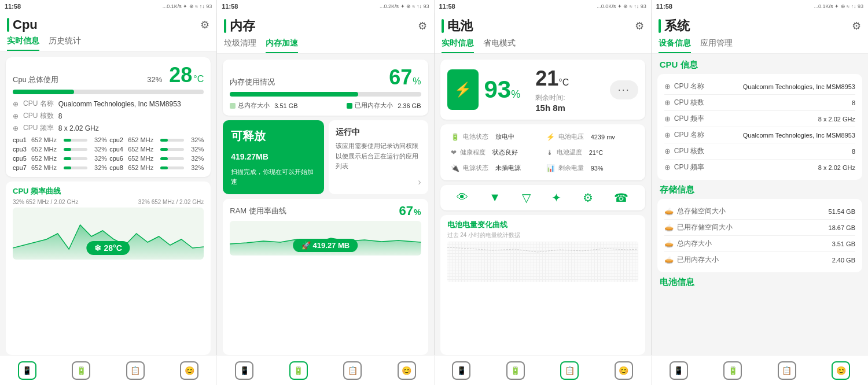 Image resolution: width=868 pixels, height=385 pixels. I want to click on sys-cpu-icon-2: ⊕, so click(668, 119).